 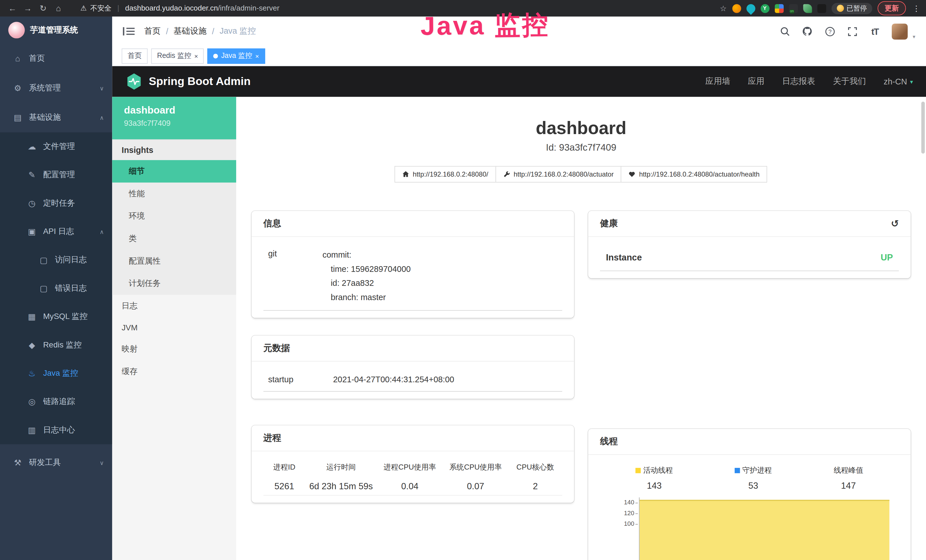 I want to click on health-url-button: http://192.168.0.2:48080/actuator/health, so click(x=694, y=174).